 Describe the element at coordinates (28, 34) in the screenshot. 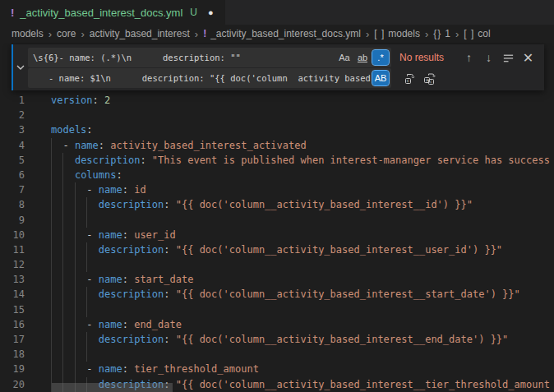

I see `breadcrumb-item: models` at that location.